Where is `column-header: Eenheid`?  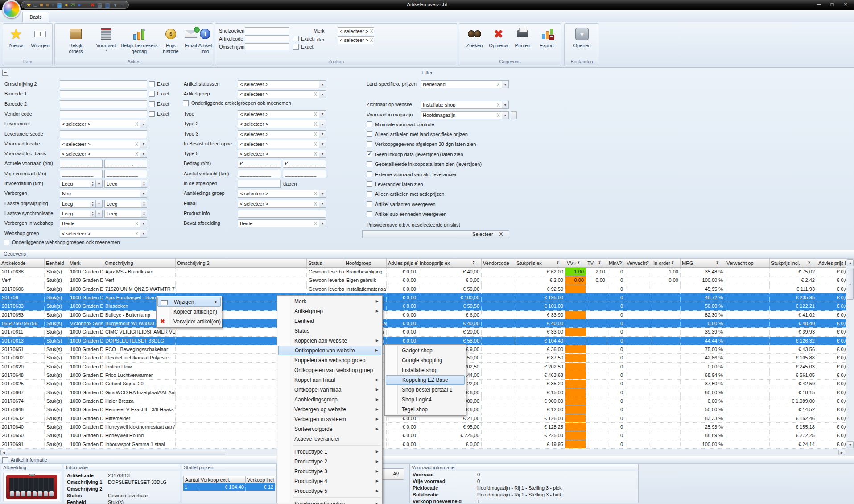 column-header: Eenheid is located at coordinates (56, 263).